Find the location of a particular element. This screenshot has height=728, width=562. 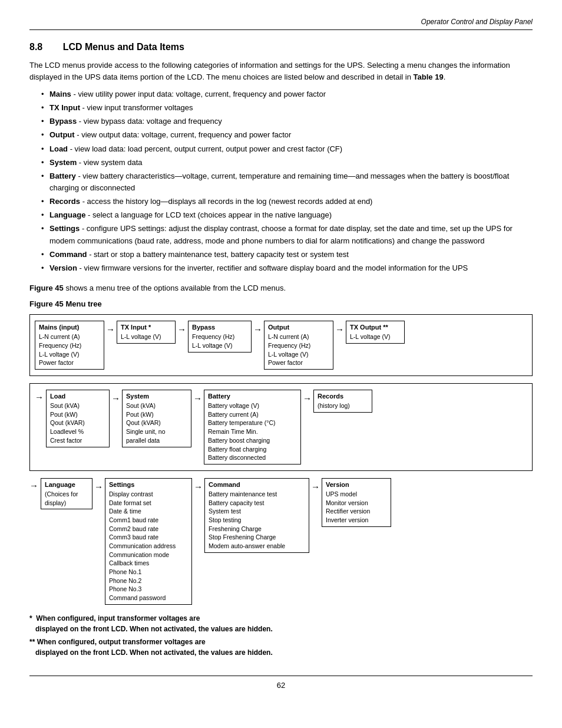

system-body: Sout (kVA)Pout (kW)Qout (kVAR)Single uni… is located at coordinates (157, 423).